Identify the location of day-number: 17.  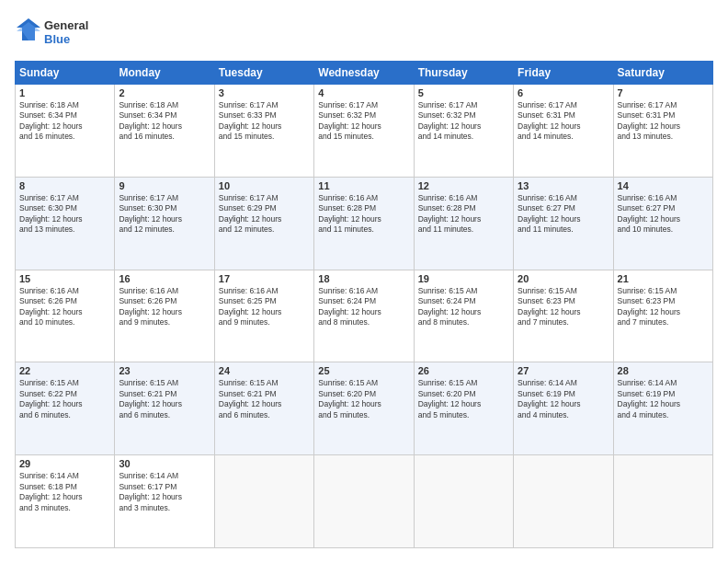
(265, 279).